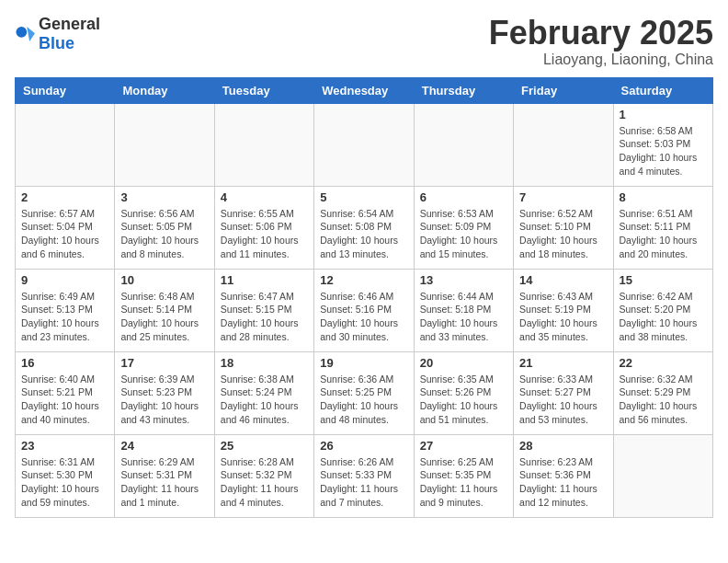  Describe the element at coordinates (64, 234) in the screenshot. I see `day-info: Sunrise: 6:57 AM Sunset: 5:04 PM Dayligh…` at that location.